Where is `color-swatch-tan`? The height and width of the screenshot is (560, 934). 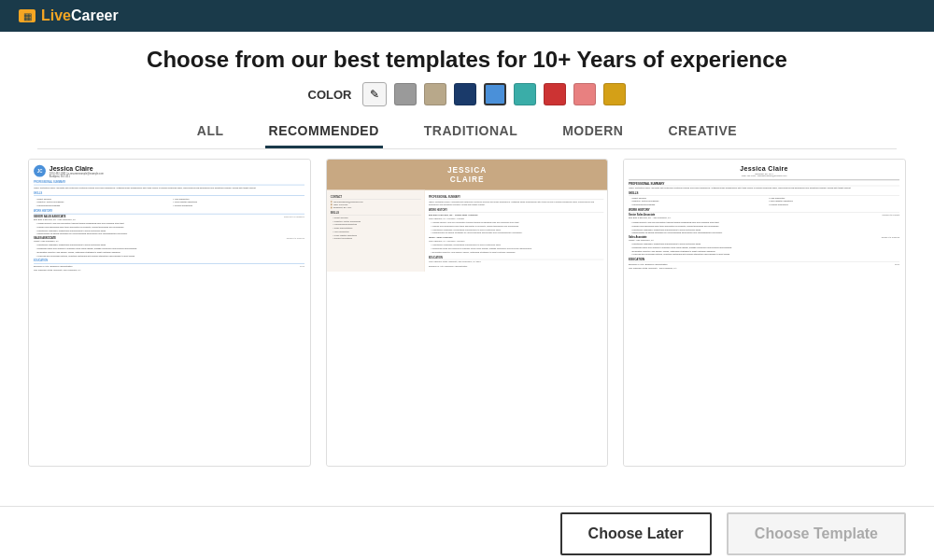 color-swatch-tan is located at coordinates (435, 94).